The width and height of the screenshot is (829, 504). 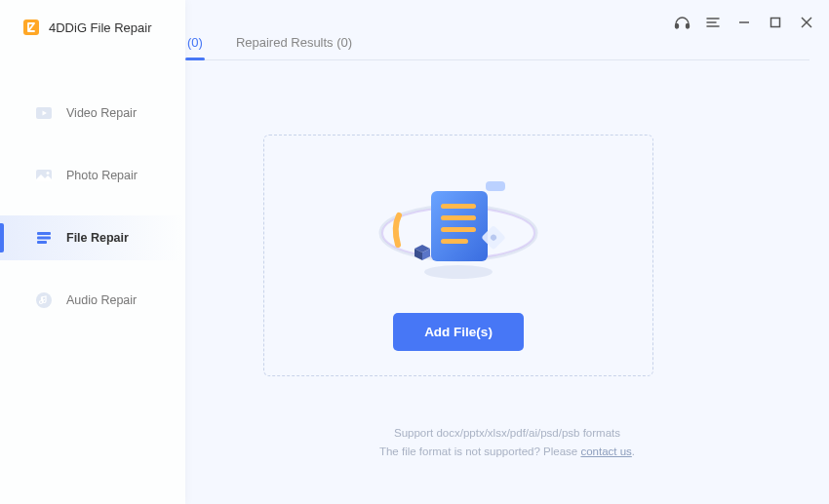 What do you see at coordinates (31, 27) in the screenshot?
I see `app-logo-icon` at bounding box center [31, 27].